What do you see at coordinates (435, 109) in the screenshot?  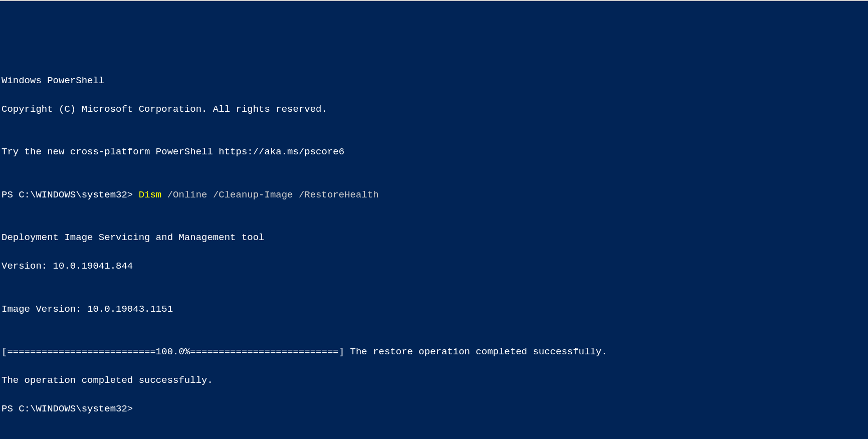 I see `header-copyright: Copyright (C) Microsoft Corporation. All…` at bounding box center [435, 109].